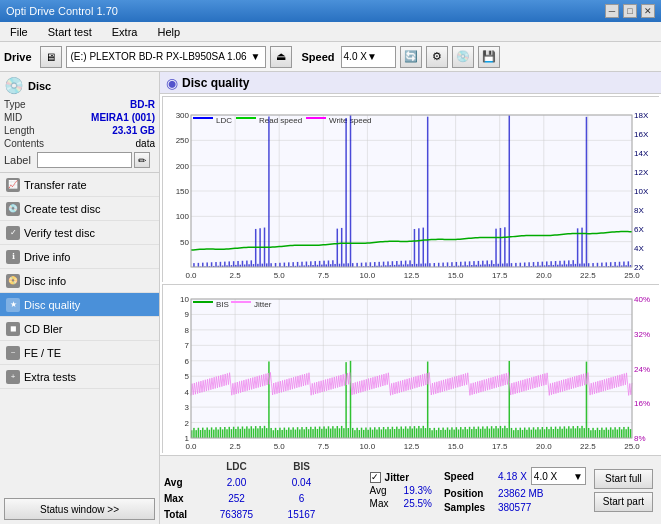 This screenshot has height=524, width=661. Describe the element at coordinates (13, 209) in the screenshot. I see `create-test-disc-icon: 💿` at that location.